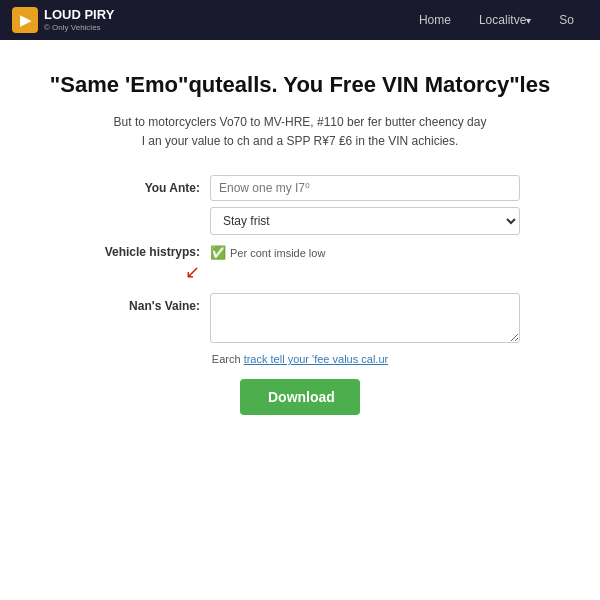  Describe the element at coordinates (435, 20) in the screenshot. I see `nav-home: Home` at that location.